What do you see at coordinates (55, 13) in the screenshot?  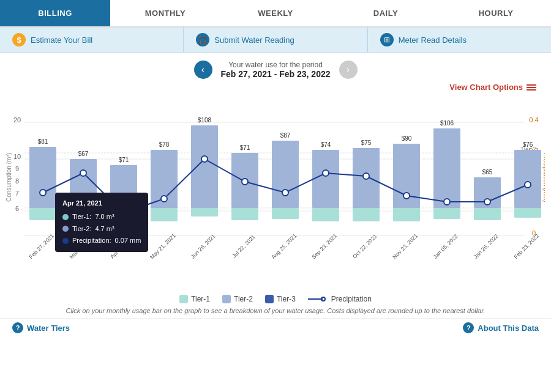 I see `tab-billing: BILLING` at bounding box center [55, 13].